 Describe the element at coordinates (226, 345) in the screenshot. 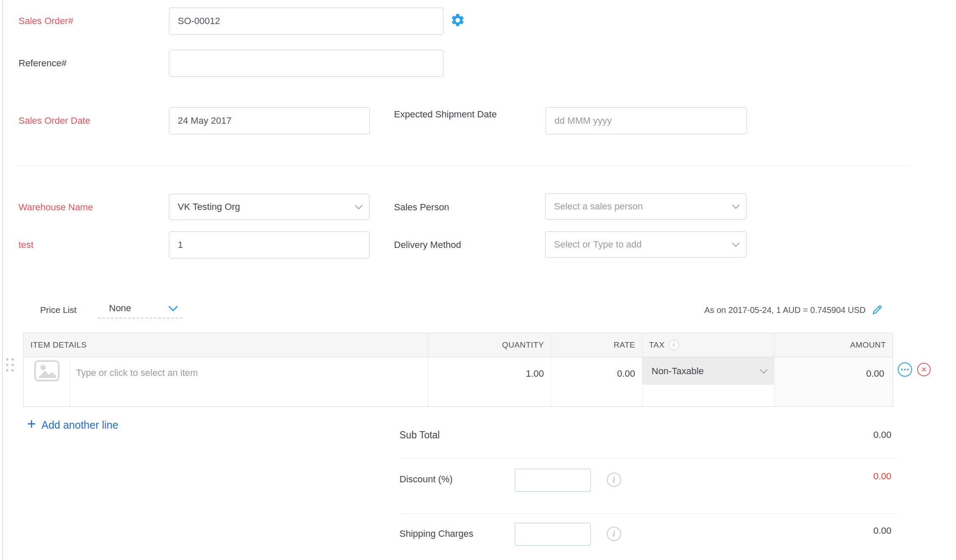

I see `header-item-details: ITEM DETAILS` at that location.